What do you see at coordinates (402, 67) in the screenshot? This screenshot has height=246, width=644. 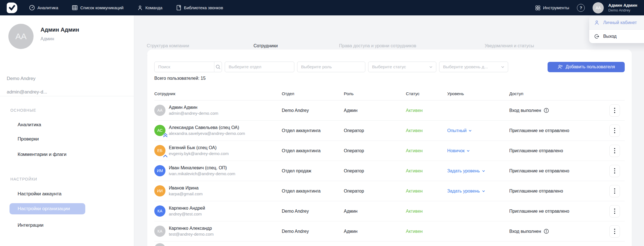 I see `status-select: Выберите статус` at bounding box center [402, 67].